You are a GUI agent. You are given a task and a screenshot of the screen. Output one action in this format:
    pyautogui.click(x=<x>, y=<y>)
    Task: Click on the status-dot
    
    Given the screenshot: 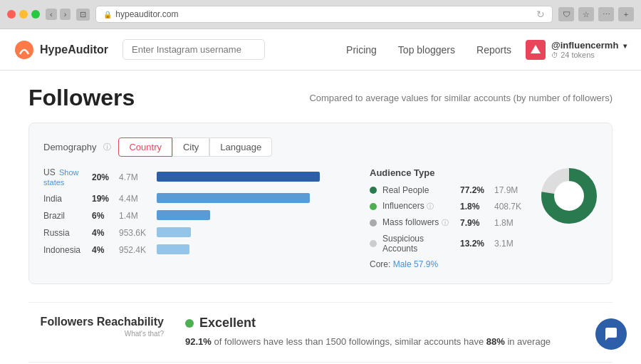 What is the action you would take?
    pyautogui.click(x=189, y=323)
    